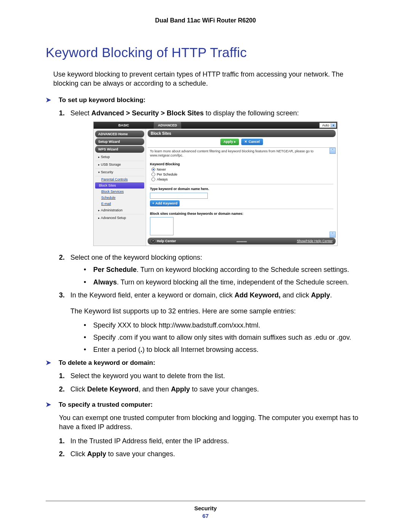  What do you see at coordinates (119, 198) in the screenshot?
I see `sidebar-item-schedule: Schedule` at bounding box center [119, 198].